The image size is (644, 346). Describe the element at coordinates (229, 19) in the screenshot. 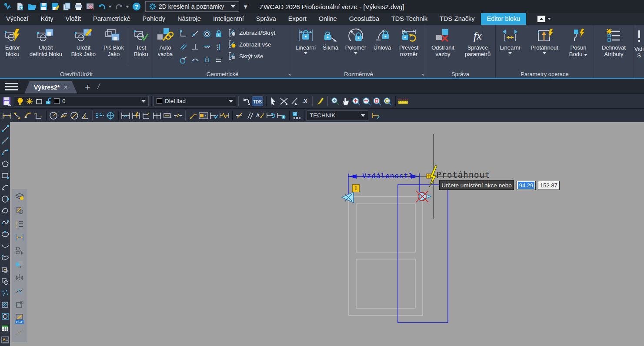

I see `tab-inteligentni: Inteligentní` at that location.